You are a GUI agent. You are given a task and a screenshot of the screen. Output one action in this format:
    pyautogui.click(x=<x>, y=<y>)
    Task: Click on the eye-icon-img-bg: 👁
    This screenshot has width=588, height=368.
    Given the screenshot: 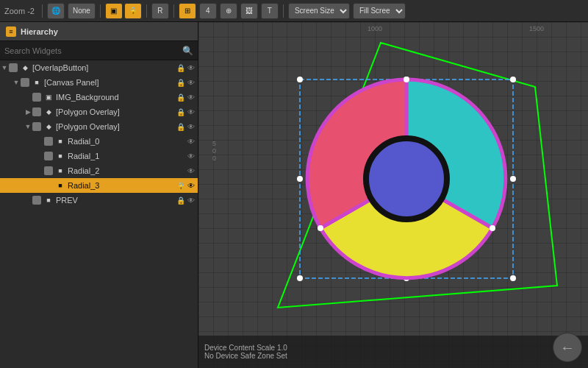 What is the action you would take?
    pyautogui.click(x=191, y=97)
    